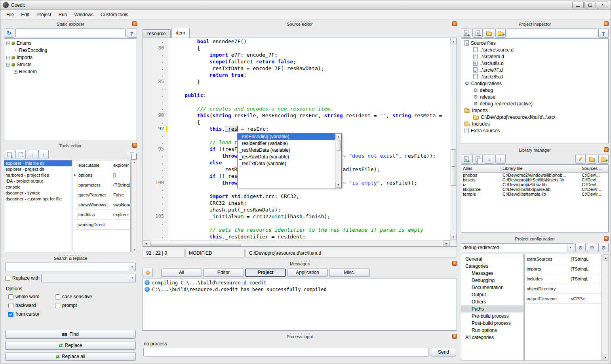 The image size is (611, 364). I want to click on replace-with-checkbox: Replace with, so click(22, 278).